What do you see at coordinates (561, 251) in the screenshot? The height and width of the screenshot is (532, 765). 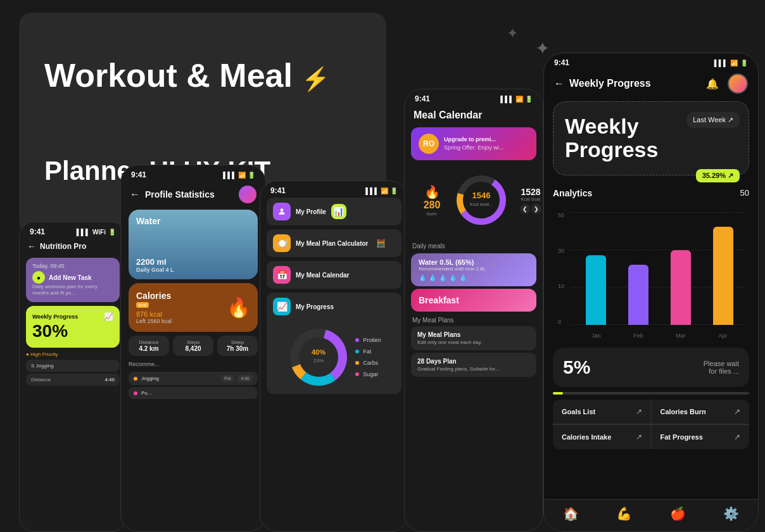 I see `y-label-30: 30` at bounding box center [561, 251].